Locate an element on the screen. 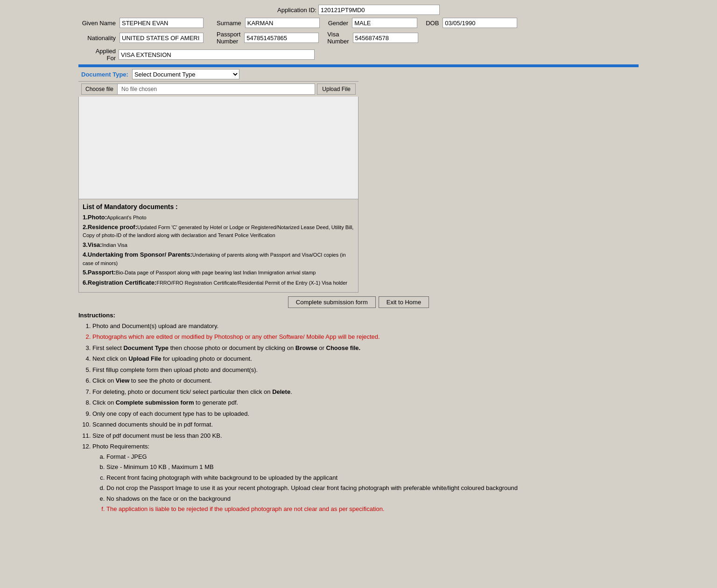 The height and width of the screenshot is (588, 717). exit-to-home-button: Exit to Home is located at coordinates (404, 302).